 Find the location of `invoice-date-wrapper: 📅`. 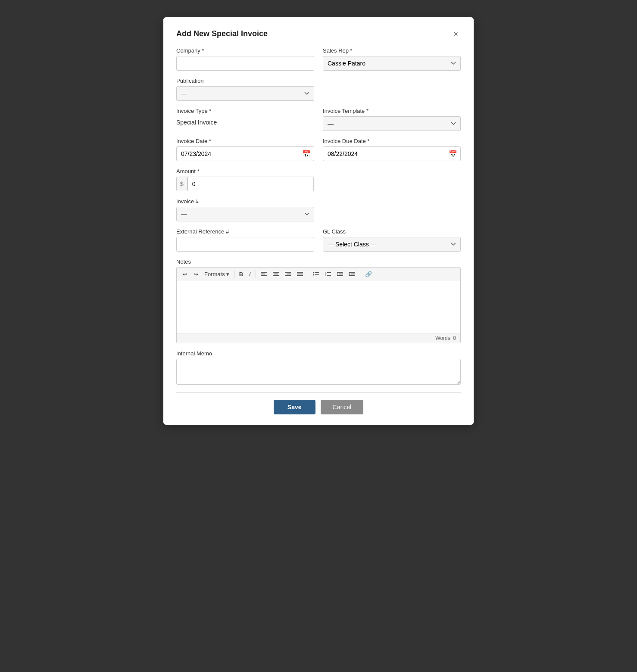

invoice-date-wrapper: 📅 is located at coordinates (245, 154).